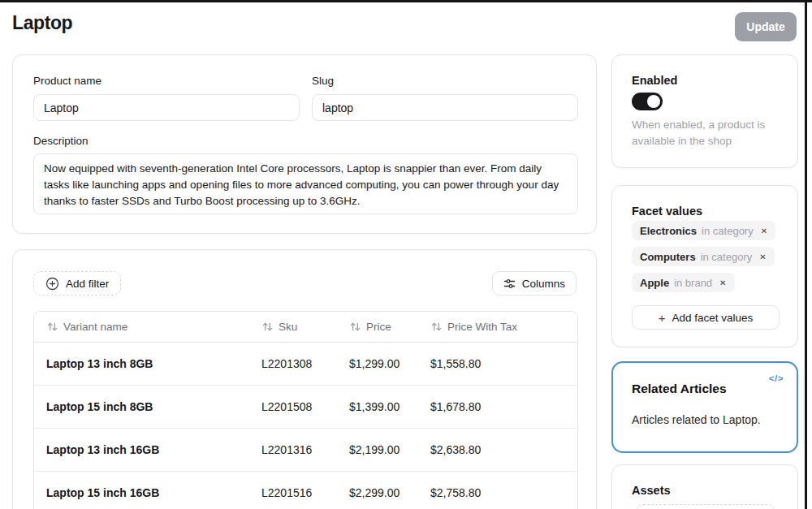  I want to click on related-articles-title: Related Articles, so click(679, 389).